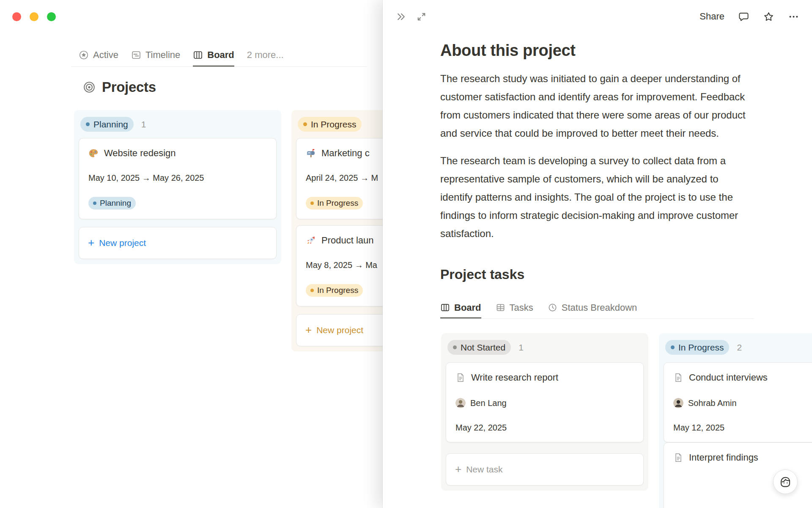  Describe the element at coordinates (461, 308) in the screenshot. I see `tab-tasks-board: Board` at that location.